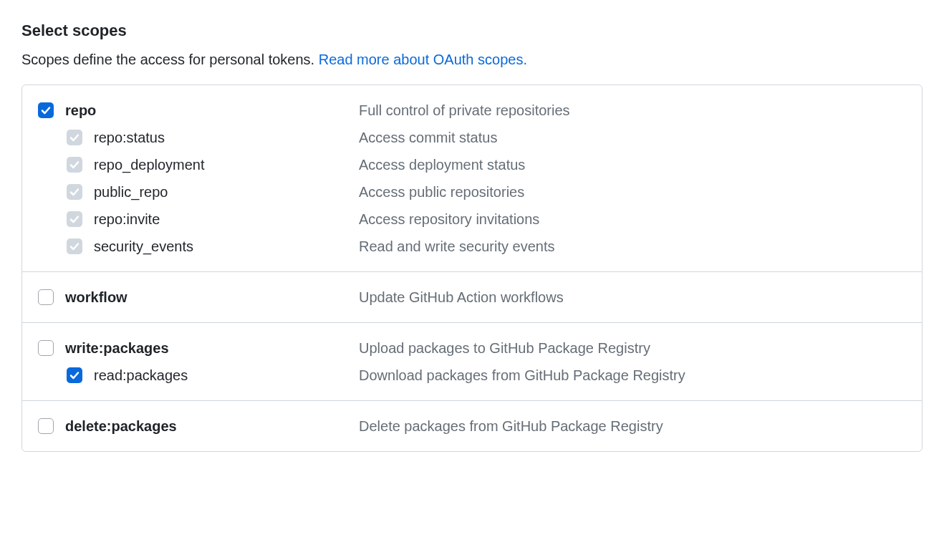 This screenshot has height=560, width=944. Describe the element at coordinates (472, 297) in the screenshot. I see `scope-row: workflowUpdate GitHub Action workflows` at that location.